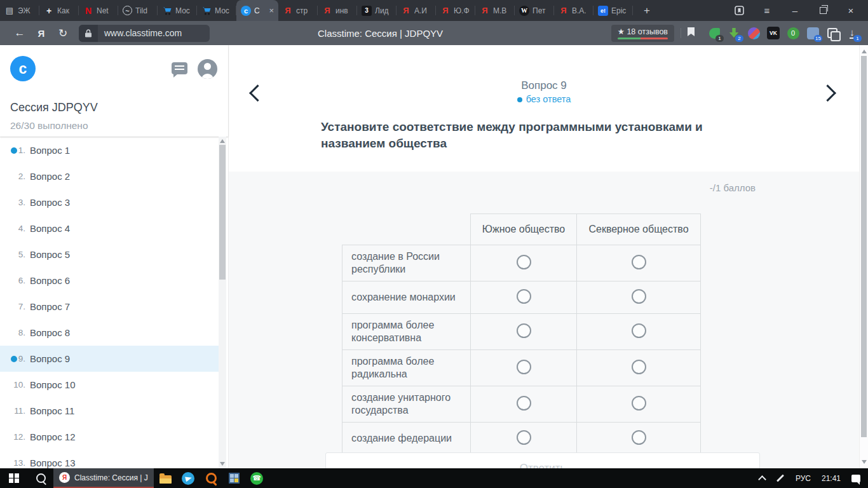 The height and width of the screenshot is (488, 868). I want to click on tab-netflix: NNet, so click(98, 10).